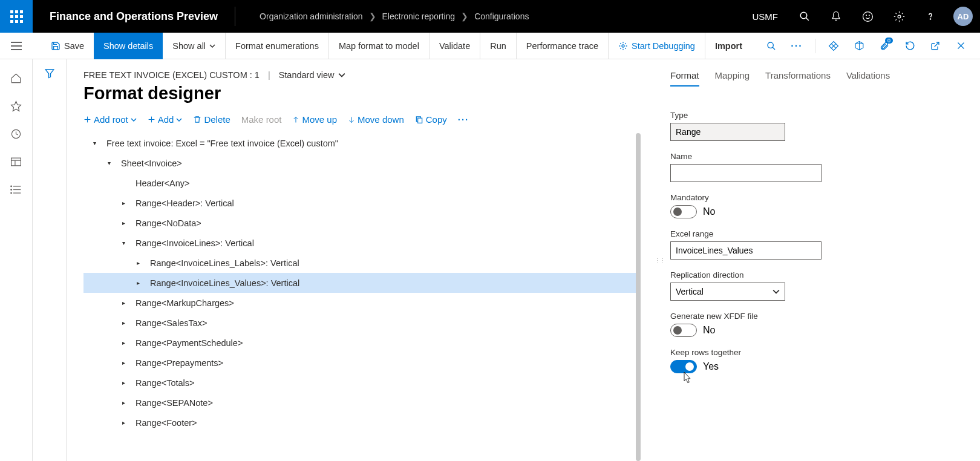  What do you see at coordinates (296, 120) in the screenshot?
I see `arrow-up-icon` at bounding box center [296, 120].